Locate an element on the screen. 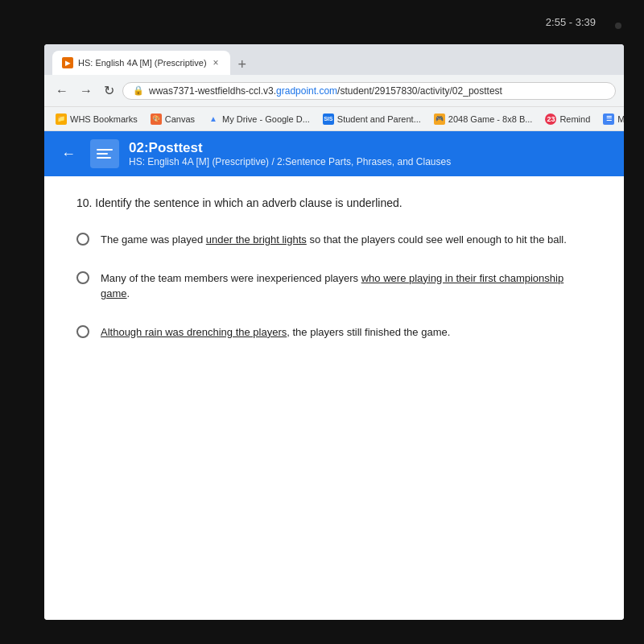  forward-button: → is located at coordinates (86, 91).